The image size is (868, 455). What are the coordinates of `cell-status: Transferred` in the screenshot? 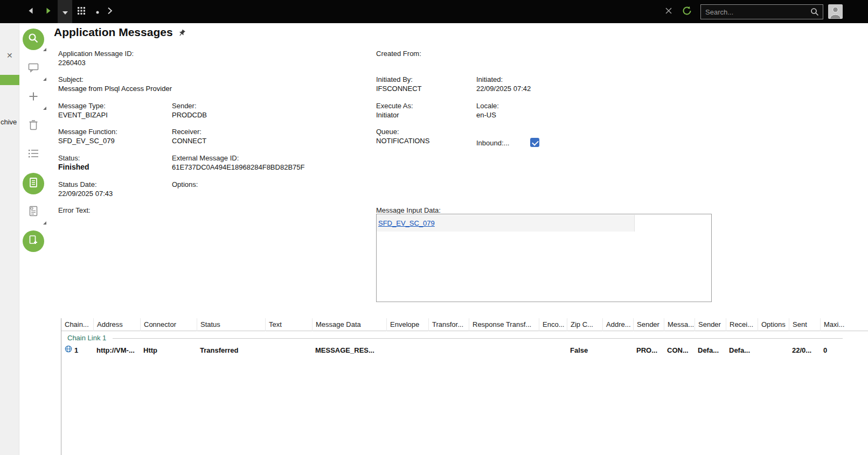 It's located at (231, 351).